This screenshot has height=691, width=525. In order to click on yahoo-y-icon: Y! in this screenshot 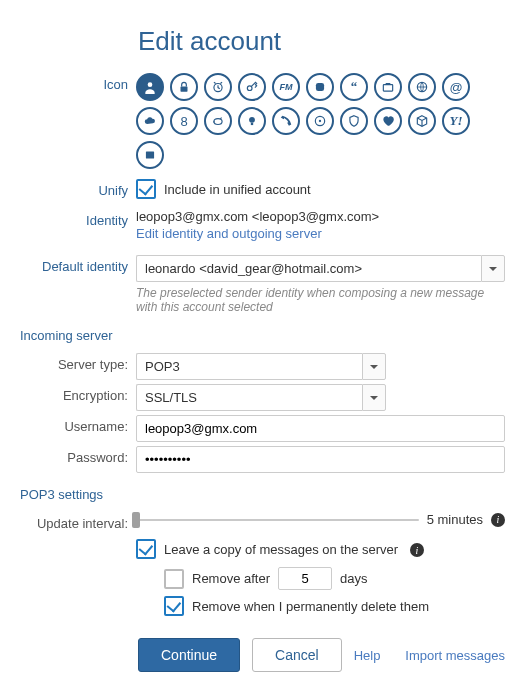, I will do `click(456, 121)`.